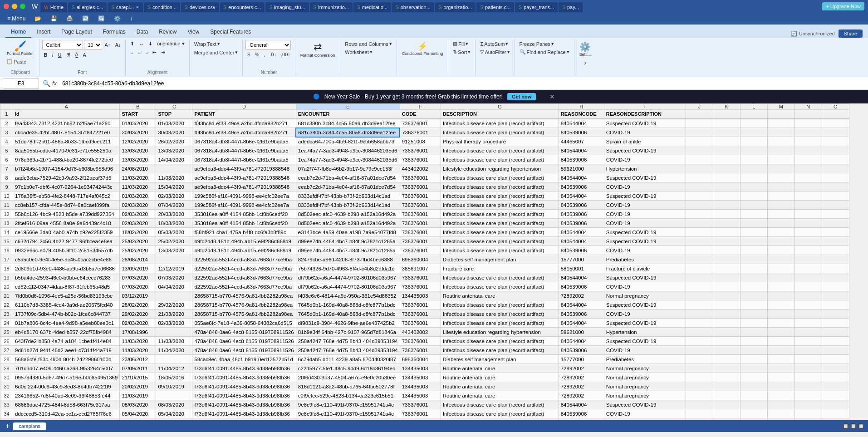 The height and width of the screenshot is (437, 868). What do you see at coordinates (843, 6) in the screenshot?
I see `upgrade-button: + Upgrade Now` at bounding box center [843, 6].